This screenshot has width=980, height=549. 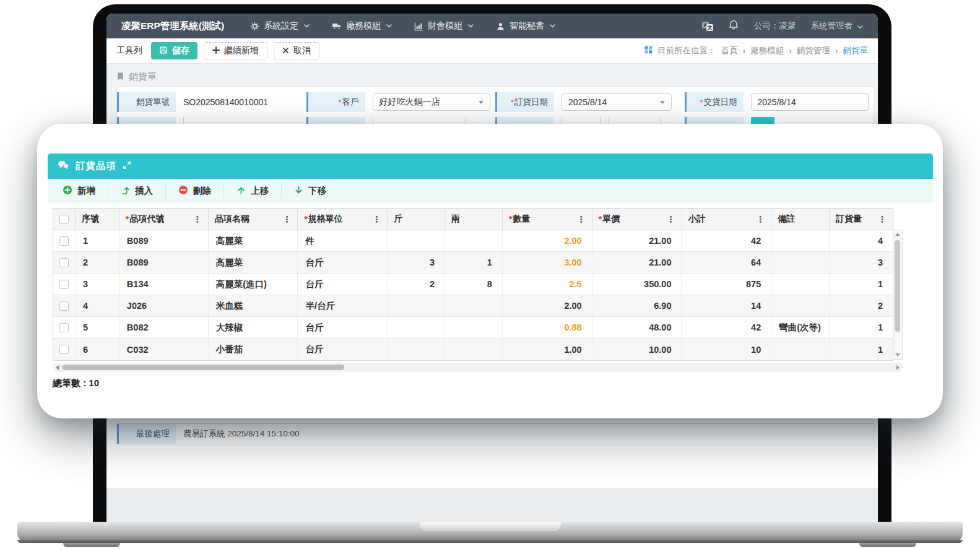 I want to click on scroll-right-arrow, so click(x=898, y=368).